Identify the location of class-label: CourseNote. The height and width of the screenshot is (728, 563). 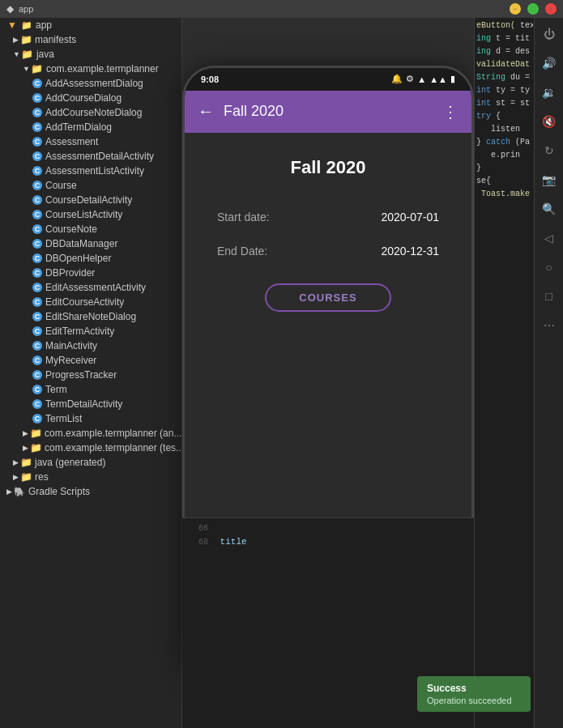
(71, 229).